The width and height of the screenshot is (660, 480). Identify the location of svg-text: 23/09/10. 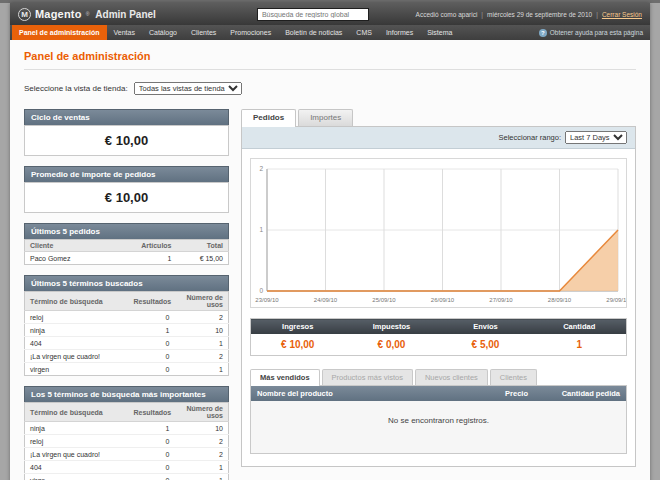
(267, 300).